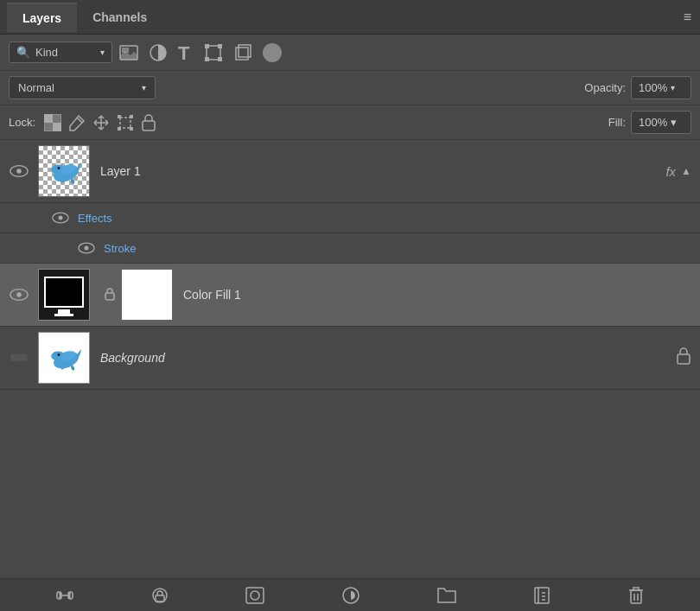 The image size is (700, 611). Describe the element at coordinates (149, 123) in the screenshot. I see `lock-all-icon` at that location.